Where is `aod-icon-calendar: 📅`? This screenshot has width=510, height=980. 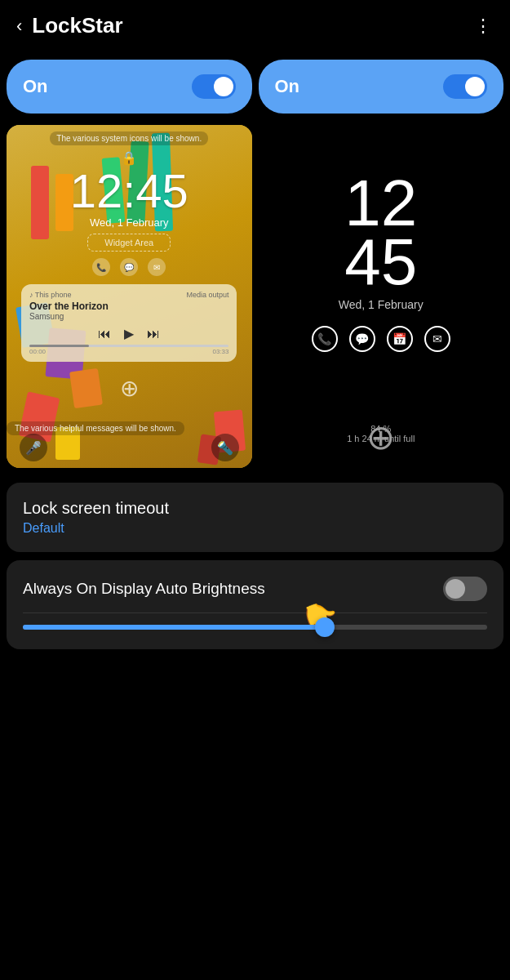
aod-icon-calendar: 📅 is located at coordinates (400, 339).